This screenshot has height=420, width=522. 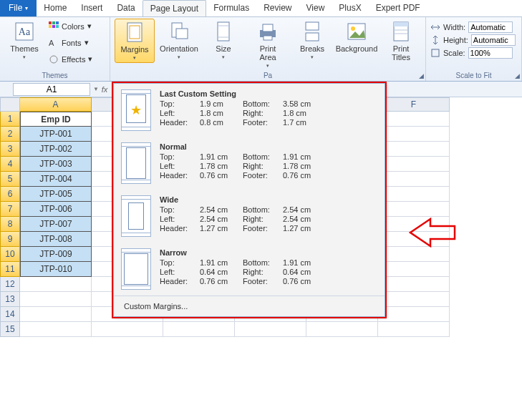 What do you see at coordinates (278, 9) in the screenshot?
I see `tab-review: Review` at bounding box center [278, 9].